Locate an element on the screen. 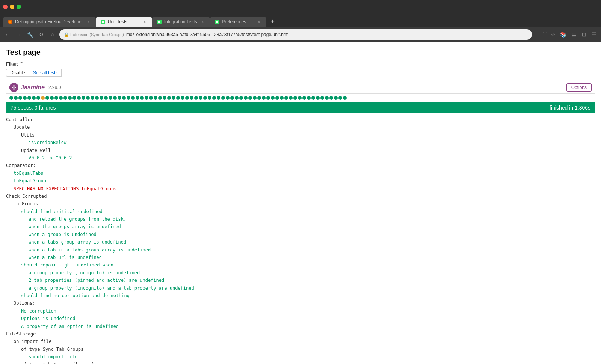  tree-item-23: should find no corruption and do nothing is located at coordinates (300, 296).